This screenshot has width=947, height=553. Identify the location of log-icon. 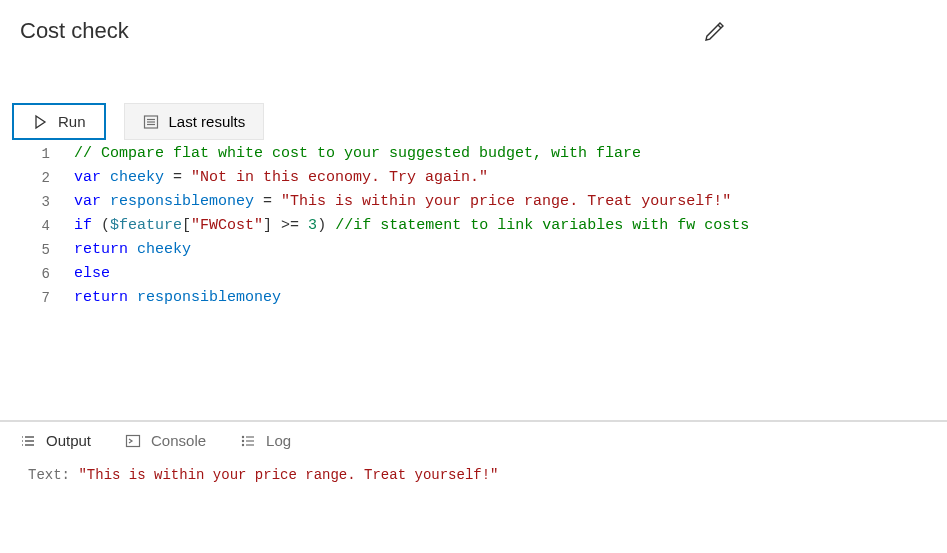
(248, 441).